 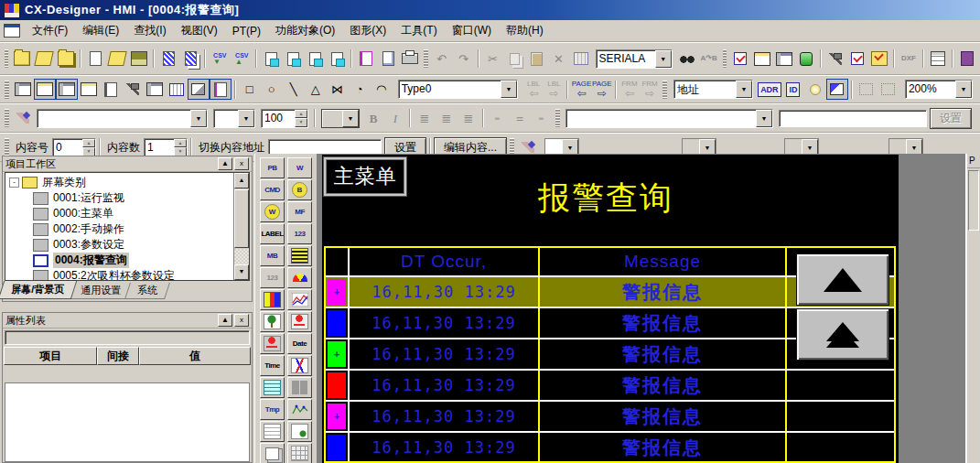 What do you see at coordinates (273, 212) in the screenshot?
I see `palette-word-lamp: W` at bounding box center [273, 212].